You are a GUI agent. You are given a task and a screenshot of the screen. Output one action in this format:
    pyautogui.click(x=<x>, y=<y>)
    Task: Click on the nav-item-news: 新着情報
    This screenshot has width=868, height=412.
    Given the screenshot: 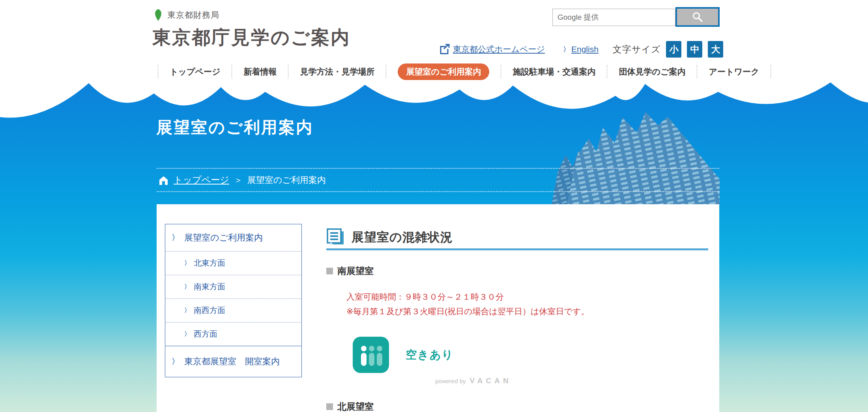 What is the action you would take?
    pyautogui.click(x=260, y=72)
    